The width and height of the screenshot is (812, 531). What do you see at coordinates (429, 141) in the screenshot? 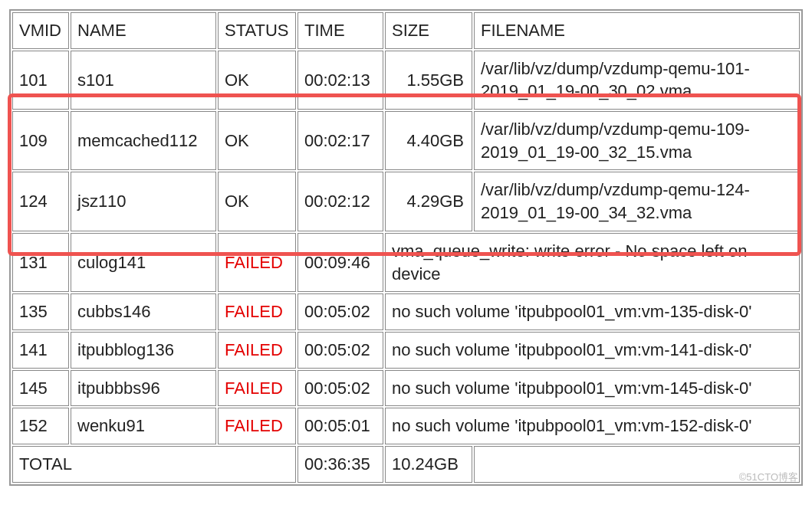
I see `cell-size: 4.40GB` at bounding box center [429, 141].